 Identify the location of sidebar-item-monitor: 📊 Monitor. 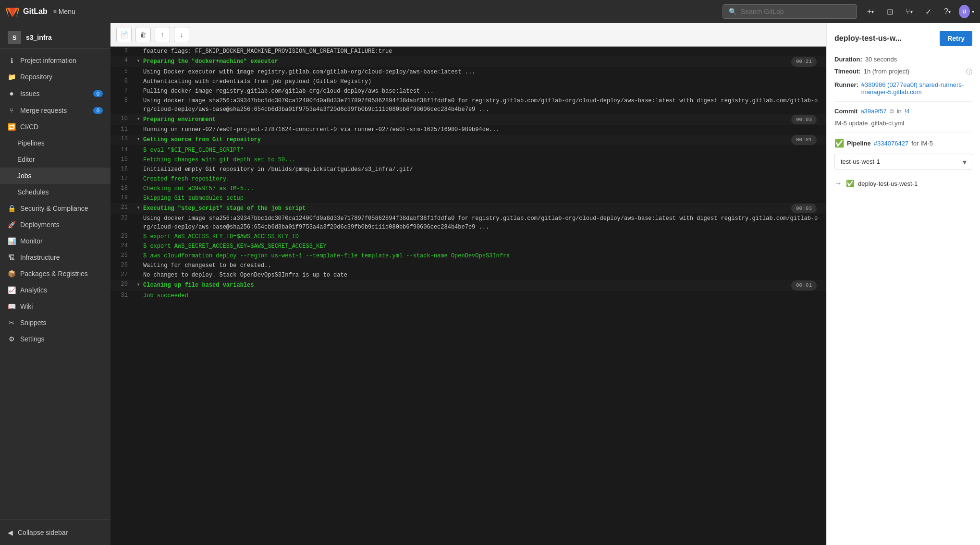
(55, 241).